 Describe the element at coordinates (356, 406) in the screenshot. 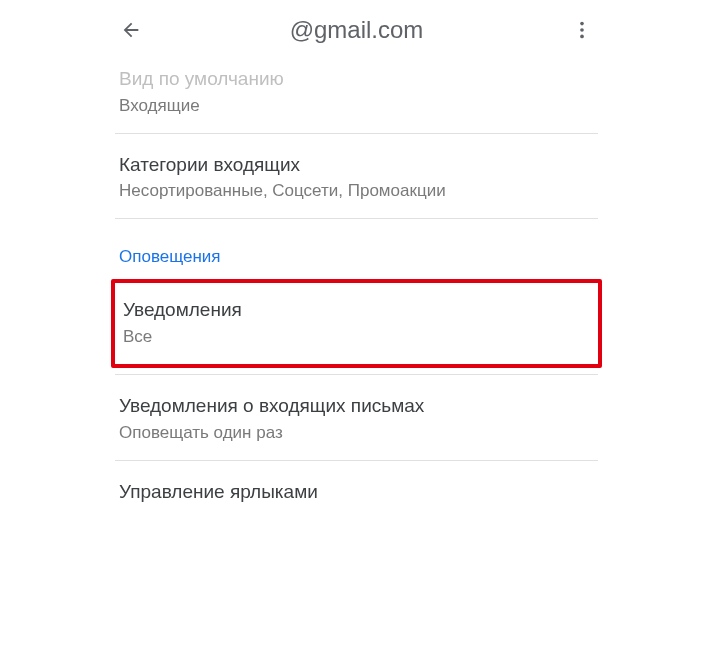

I see `setting-title: Уведомления о входящих письмах` at that location.